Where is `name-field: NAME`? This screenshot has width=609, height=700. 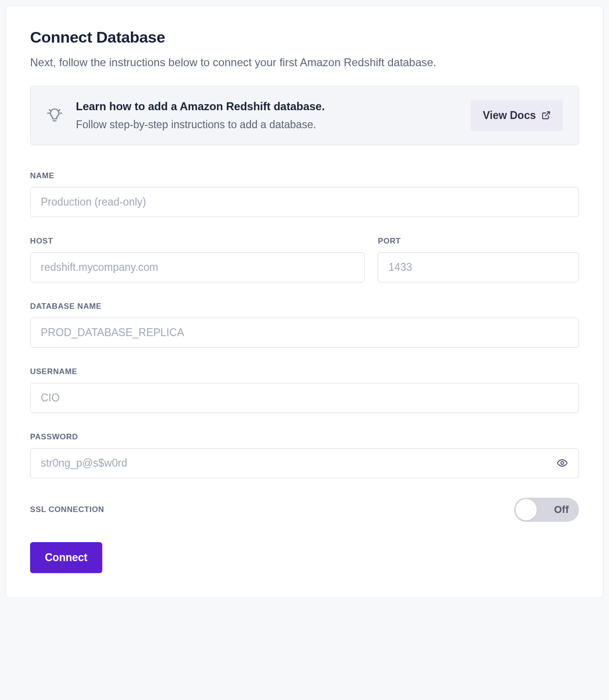
name-field: NAME is located at coordinates (304, 194).